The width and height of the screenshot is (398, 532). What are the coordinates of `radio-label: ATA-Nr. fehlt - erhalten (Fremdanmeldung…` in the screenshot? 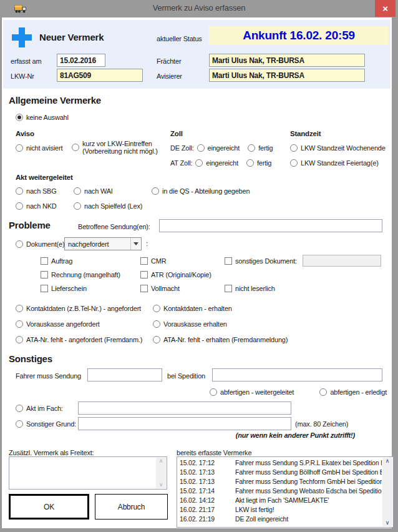 It's located at (226, 340).